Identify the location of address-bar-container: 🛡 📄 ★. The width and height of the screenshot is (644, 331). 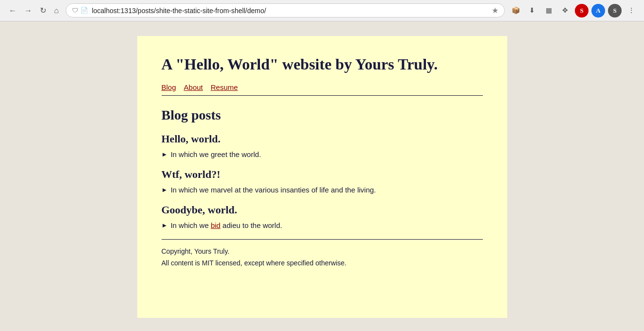
(285, 11).